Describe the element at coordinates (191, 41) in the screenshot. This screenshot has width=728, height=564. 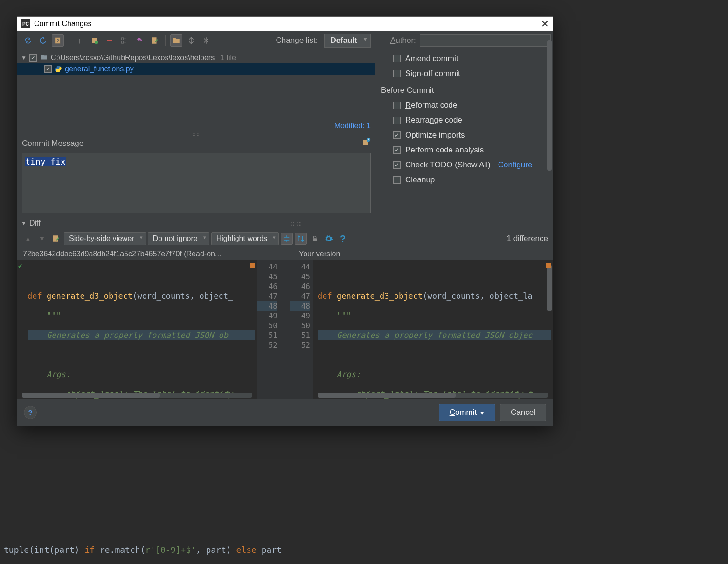
I see `expand-icon` at that location.